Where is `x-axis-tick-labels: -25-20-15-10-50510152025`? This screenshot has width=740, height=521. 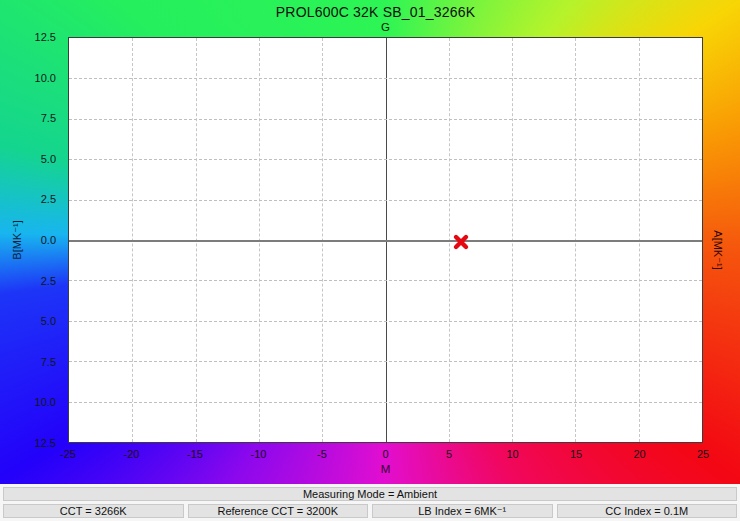 x-axis-tick-labels: -25-20-15-10-50510152025 is located at coordinates (386, 455).